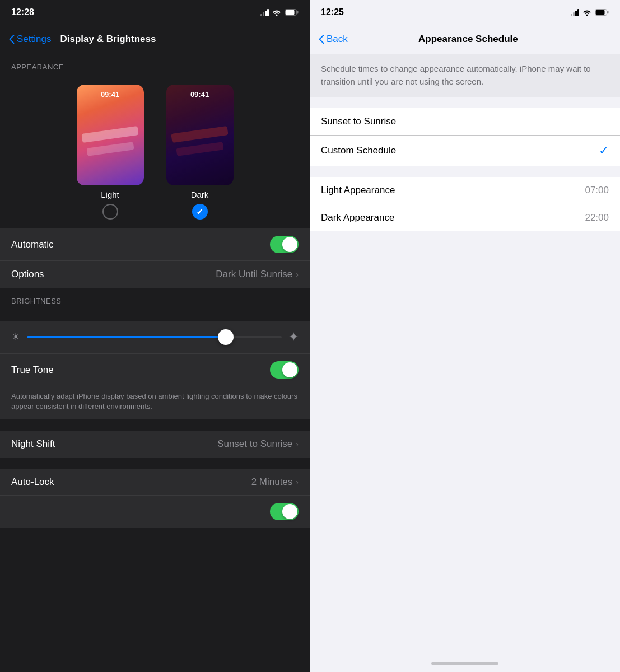 This screenshot has height=672, width=620. What do you see at coordinates (16, 337) in the screenshot?
I see `sun-small-icon: ☀` at bounding box center [16, 337].